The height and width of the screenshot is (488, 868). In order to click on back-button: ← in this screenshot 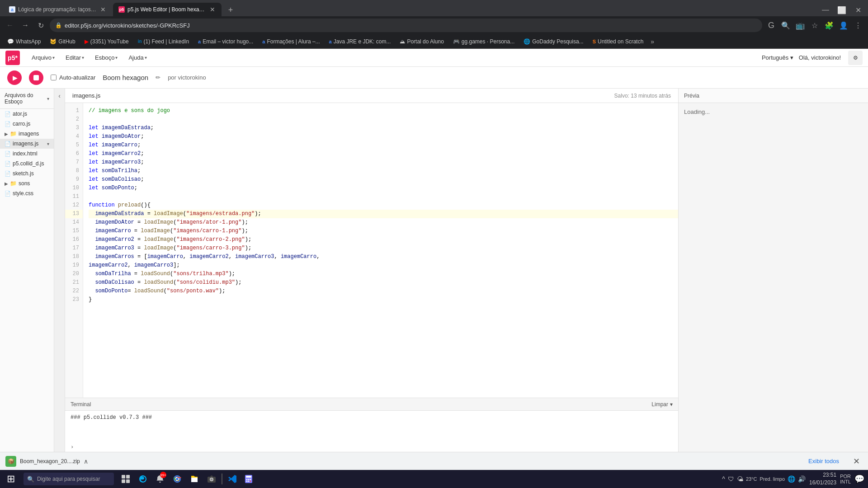, I will do `click(10, 25)`.